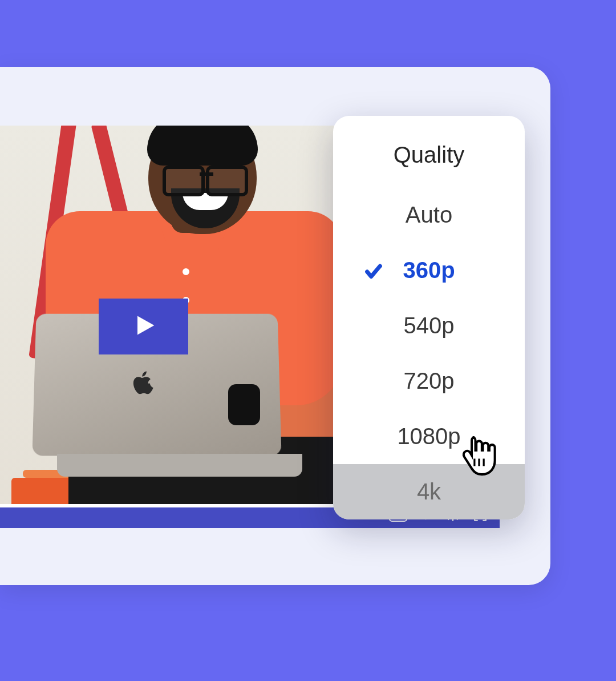 The image size is (616, 681). Describe the element at coordinates (479, 455) in the screenshot. I see `cursor-pointer-icon` at that location.